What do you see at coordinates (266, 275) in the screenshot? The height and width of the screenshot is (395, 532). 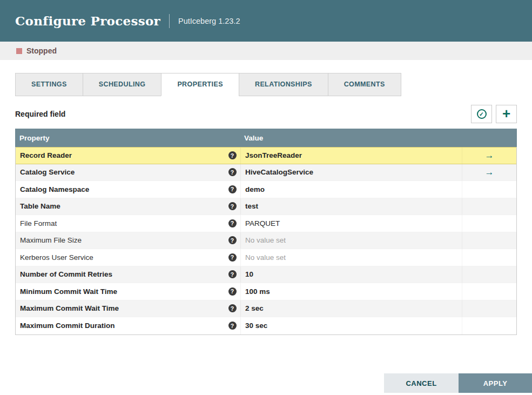 I see `property-row: Number of Commit Retries ? 10` at bounding box center [266, 275].